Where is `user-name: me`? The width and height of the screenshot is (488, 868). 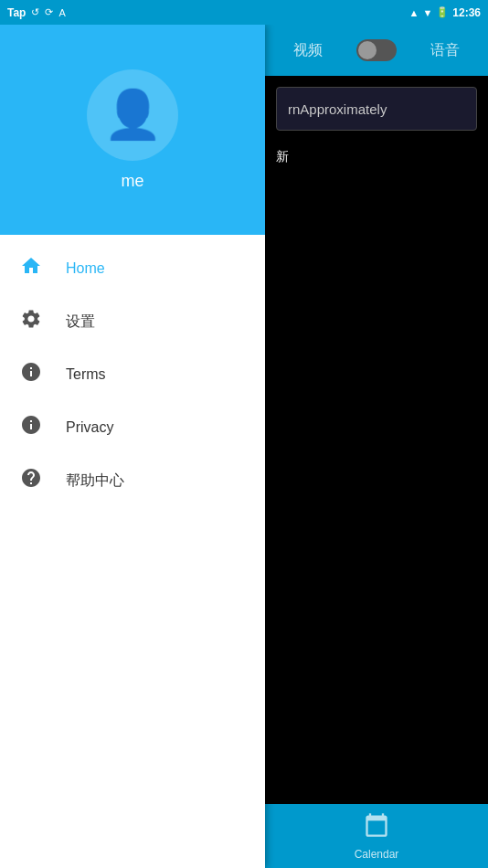
user-name: me is located at coordinates (132, 181).